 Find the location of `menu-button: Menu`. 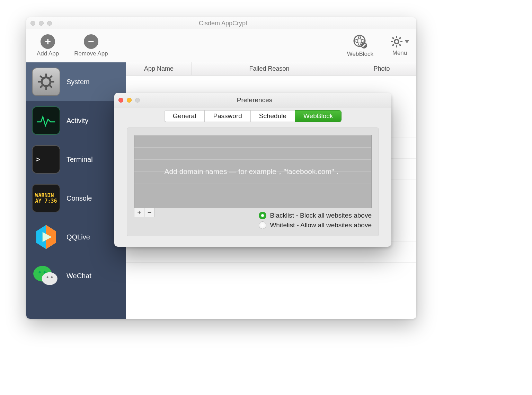

menu-button: Menu is located at coordinates (400, 46).